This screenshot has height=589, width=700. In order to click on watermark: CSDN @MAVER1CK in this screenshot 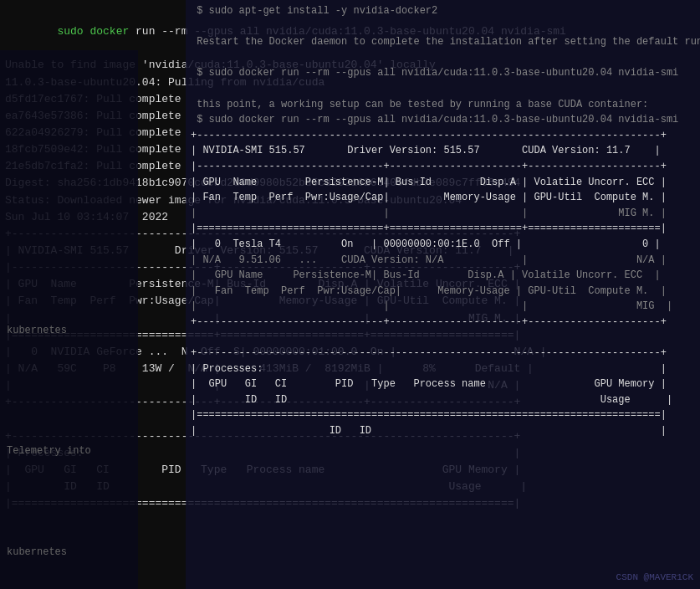, I will do `click(655, 577)`.